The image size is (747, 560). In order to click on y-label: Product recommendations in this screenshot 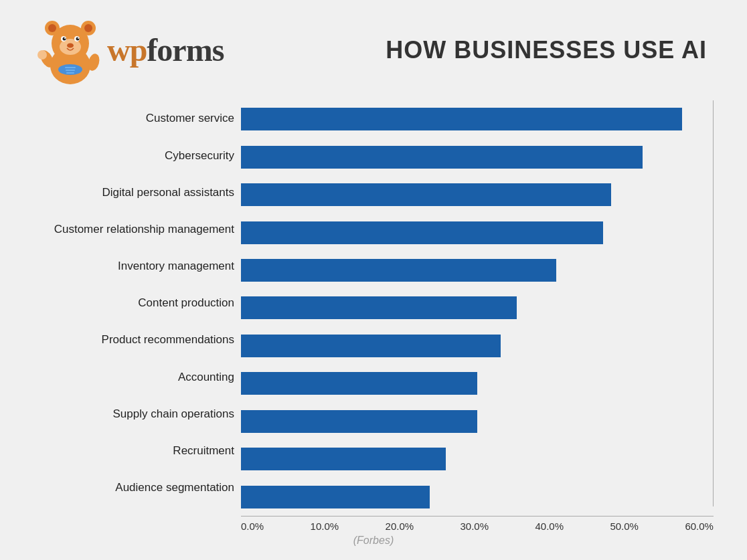, I will do `click(168, 341)`.